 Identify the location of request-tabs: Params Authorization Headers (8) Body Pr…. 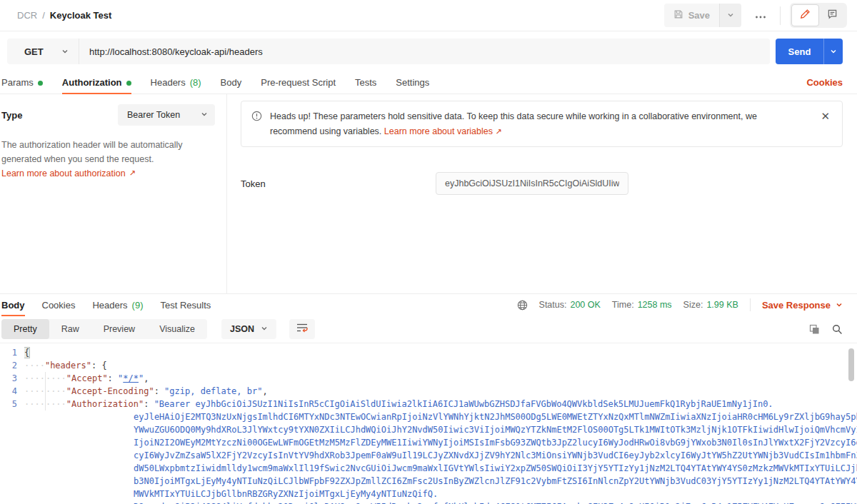
(428, 83).